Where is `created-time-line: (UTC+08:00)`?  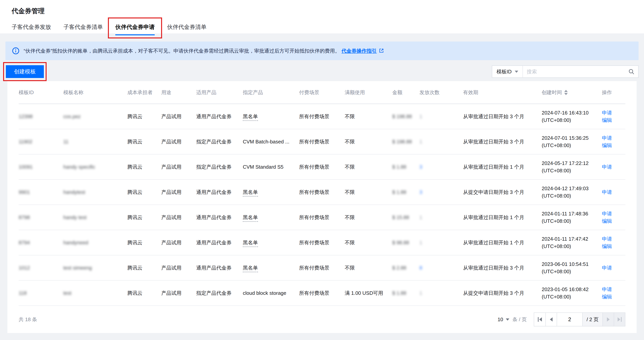 created-time-line: (UTC+08:00) is located at coordinates (570, 221).